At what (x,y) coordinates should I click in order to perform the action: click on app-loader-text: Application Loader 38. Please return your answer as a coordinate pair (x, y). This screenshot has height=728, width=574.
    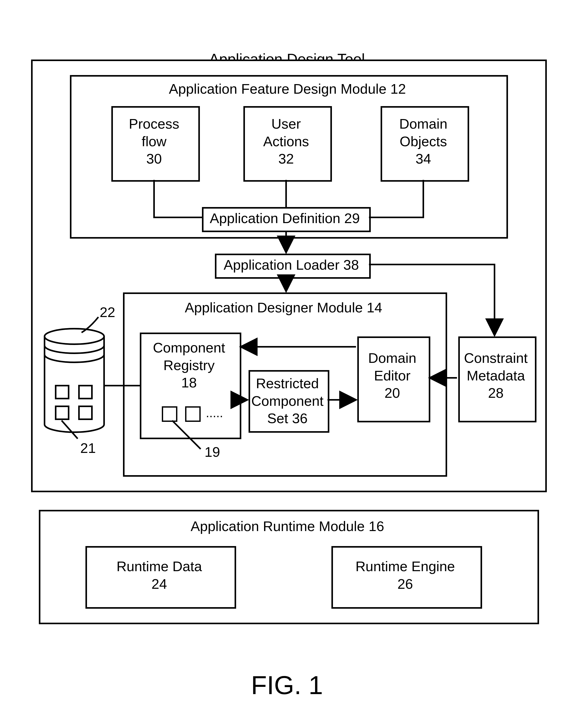
    Looking at the image, I should click on (291, 265).